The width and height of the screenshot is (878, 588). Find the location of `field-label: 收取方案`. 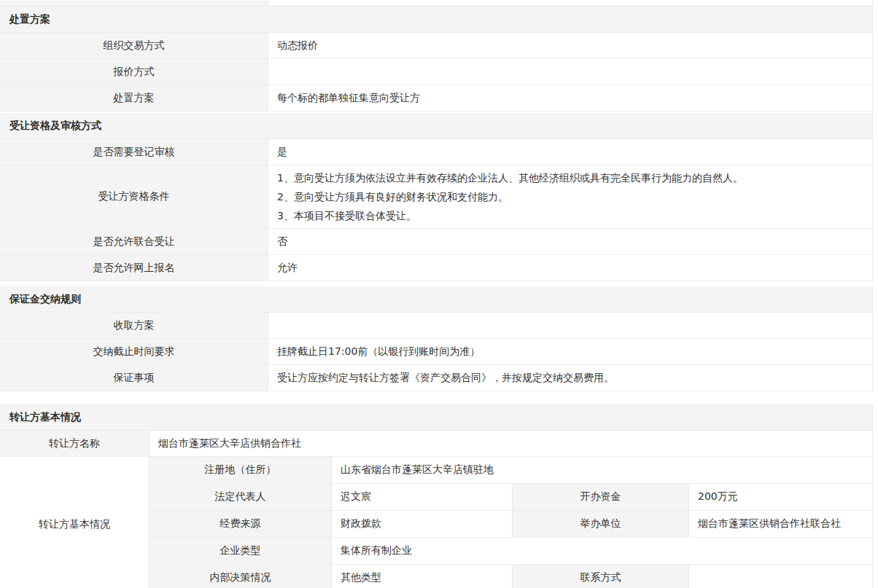

field-label: 收取方案 is located at coordinates (134, 325).